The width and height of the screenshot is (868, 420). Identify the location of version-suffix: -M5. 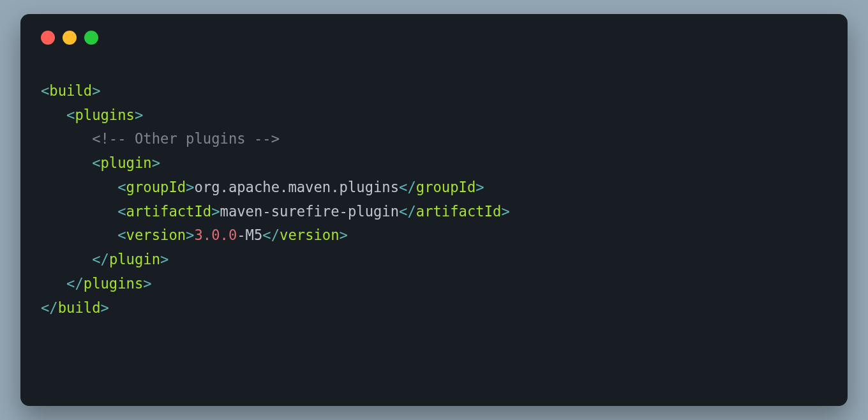
(250, 235).